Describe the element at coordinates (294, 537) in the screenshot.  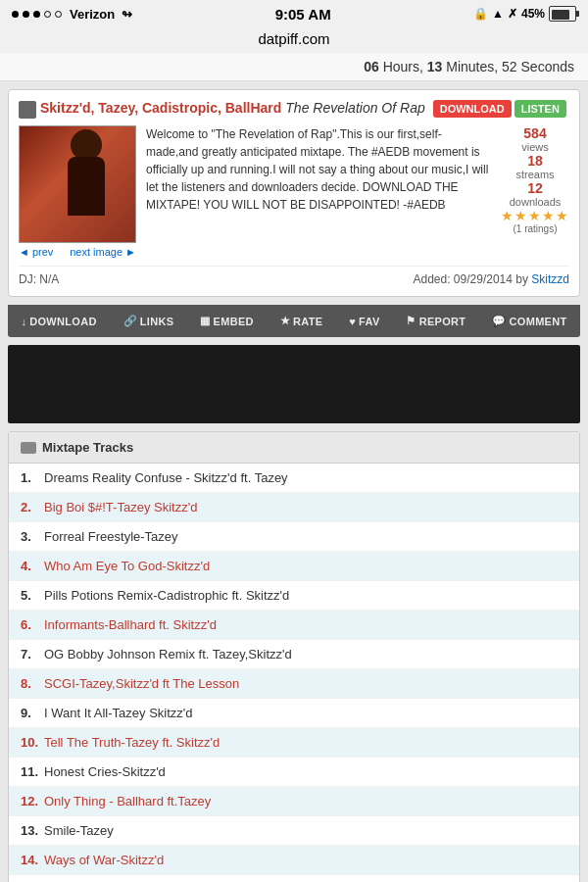
I see `track-item: 3.Forreal Freestyle-Tazey` at that location.